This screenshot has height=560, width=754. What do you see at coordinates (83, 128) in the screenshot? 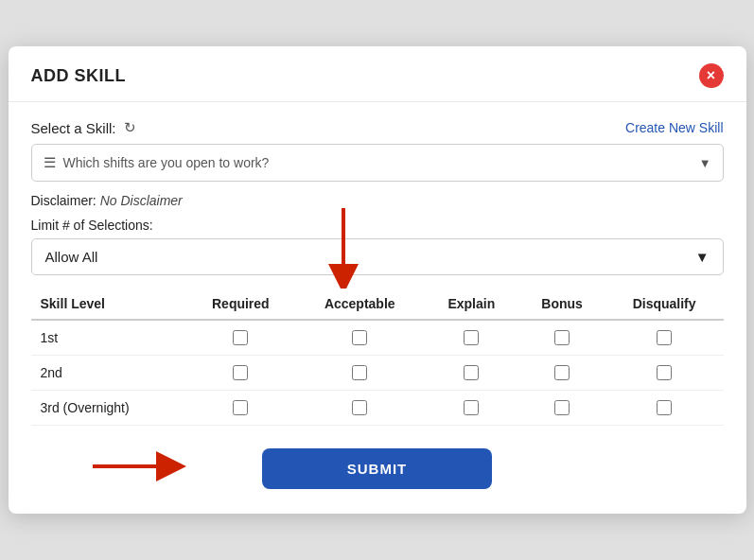
I see `select-skill-label: Select a Skill: ↻` at bounding box center [83, 128].